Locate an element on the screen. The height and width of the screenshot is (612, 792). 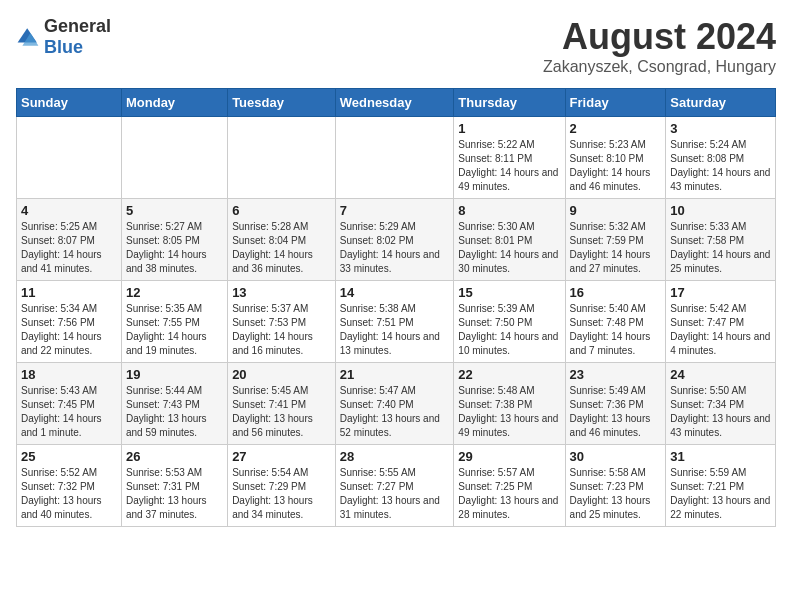
day-cell: 22Sunrise: 5:48 AMSunset: 7:38 PMDayligh… is located at coordinates (510, 404).